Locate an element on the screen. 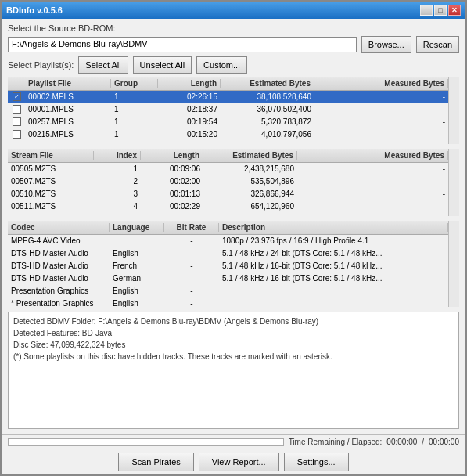 The height and width of the screenshot is (476, 467). playlist-meas-bytes: - is located at coordinates (382, 97).